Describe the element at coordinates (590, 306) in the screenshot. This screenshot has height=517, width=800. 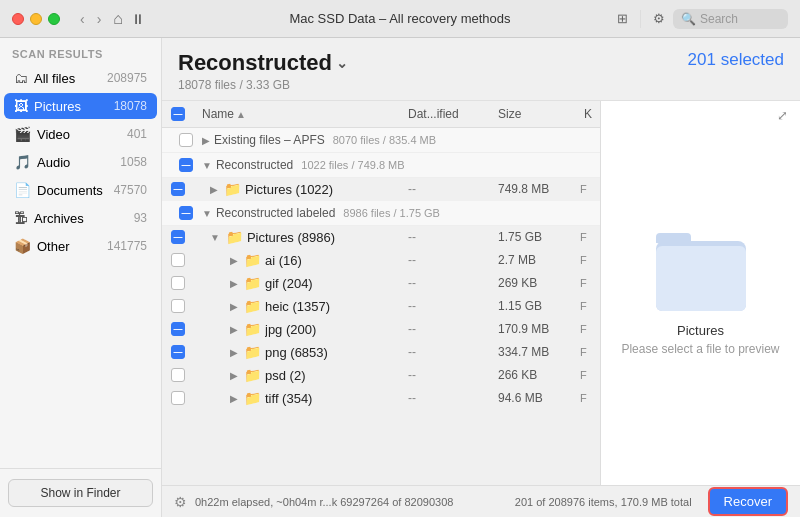
I see `heic-k: F` at that location.